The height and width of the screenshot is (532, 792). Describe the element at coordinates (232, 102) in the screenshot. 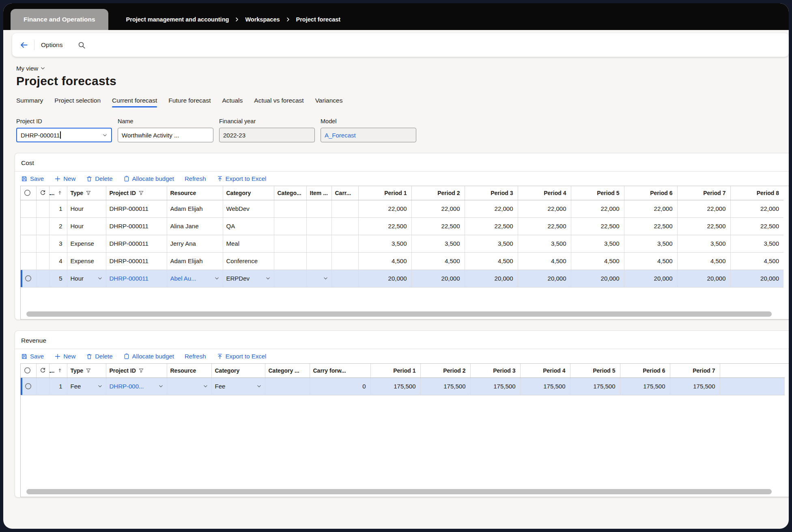

I see `tab-actuals: Actuals` at that location.